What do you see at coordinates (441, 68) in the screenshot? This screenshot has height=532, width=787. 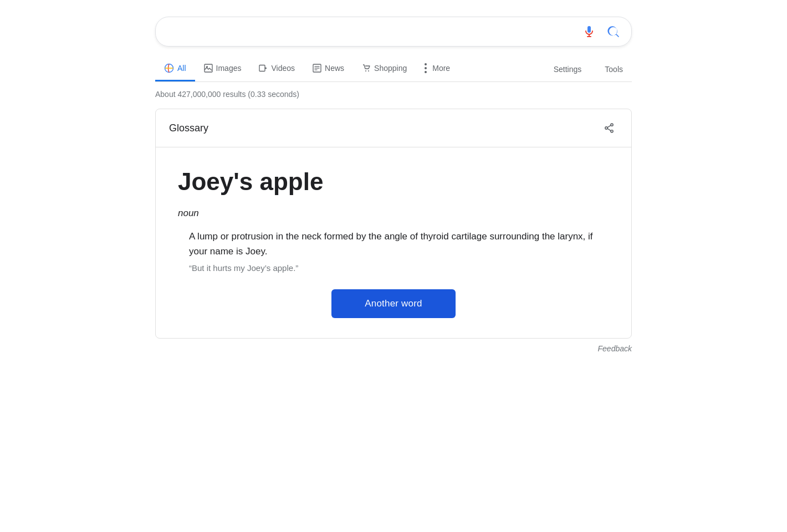 I see `tab-more-label: More` at bounding box center [441, 68].